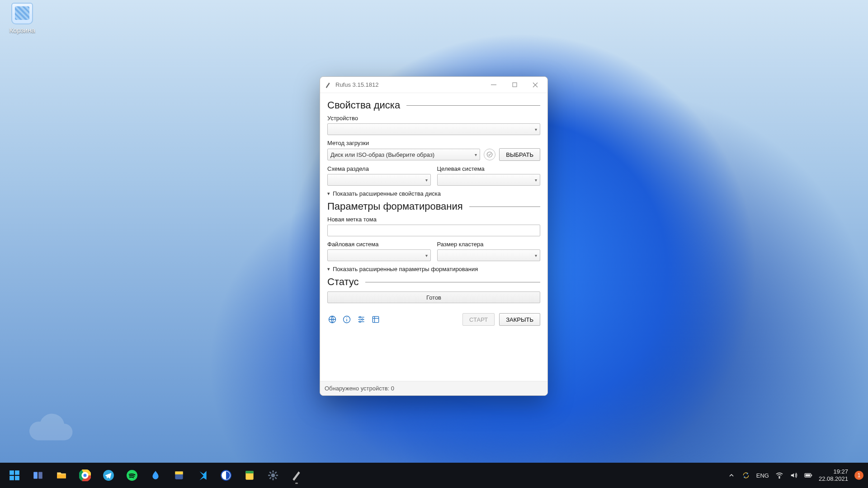 This screenshot has width=868, height=488. What do you see at coordinates (434, 220) in the screenshot?
I see `label-volume-label: Новая метка тома` at bounding box center [434, 220].